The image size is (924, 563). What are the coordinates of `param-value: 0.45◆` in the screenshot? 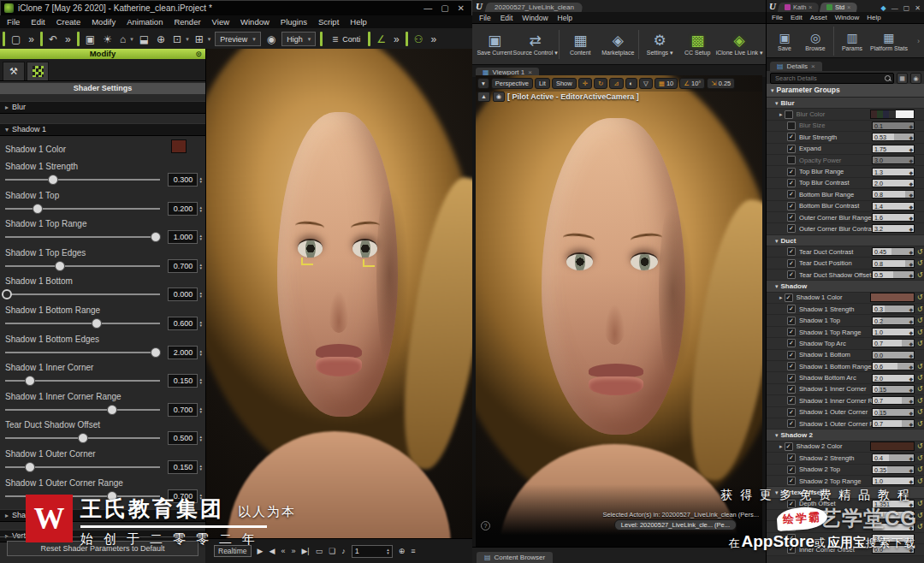 It's located at (893, 252).